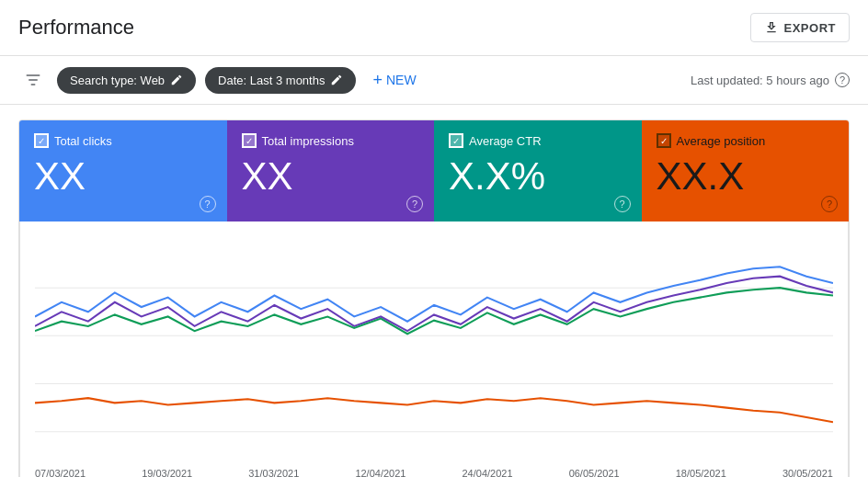 The width and height of the screenshot is (868, 477). What do you see at coordinates (771, 80) in the screenshot?
I see `last-updated: Last updated: 5 hours ago ?` at bounding box center [771, 80].